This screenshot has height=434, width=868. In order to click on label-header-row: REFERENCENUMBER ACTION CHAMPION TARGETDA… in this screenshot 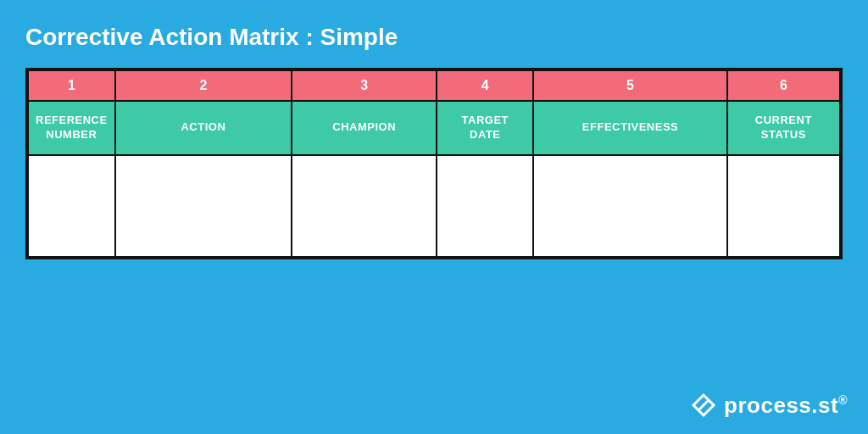, I will do `click(434, 128)`.